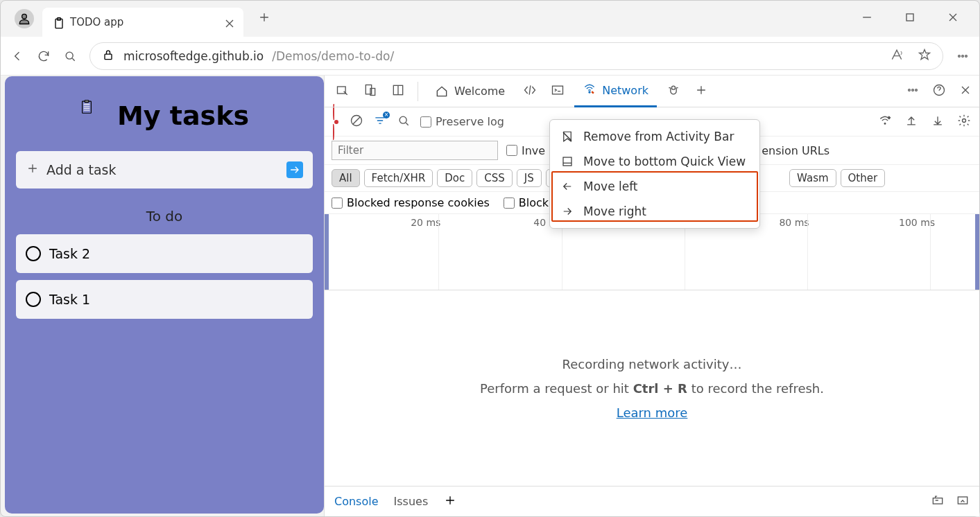 The width and height of the screenshot is (980, 517). I want to click on filter-input, so click(415, 150).